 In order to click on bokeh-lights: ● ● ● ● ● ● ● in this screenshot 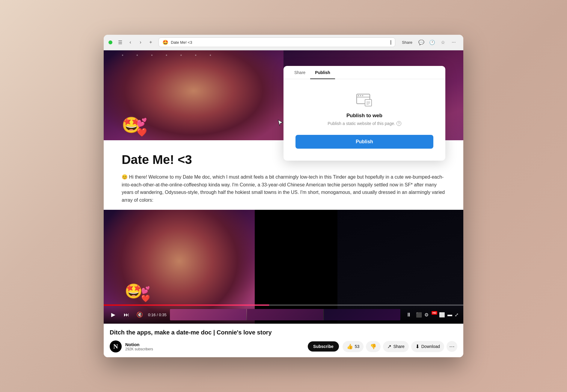, I will do `click(170, 55)`.